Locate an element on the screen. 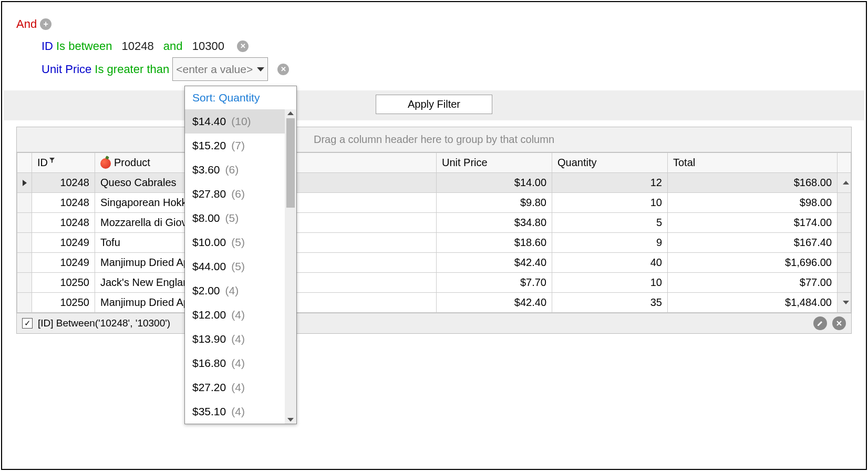 The height and width of the screenshot is (471, 868). dropdown-item: $3.60(6) is located at coordinates (235, 170).